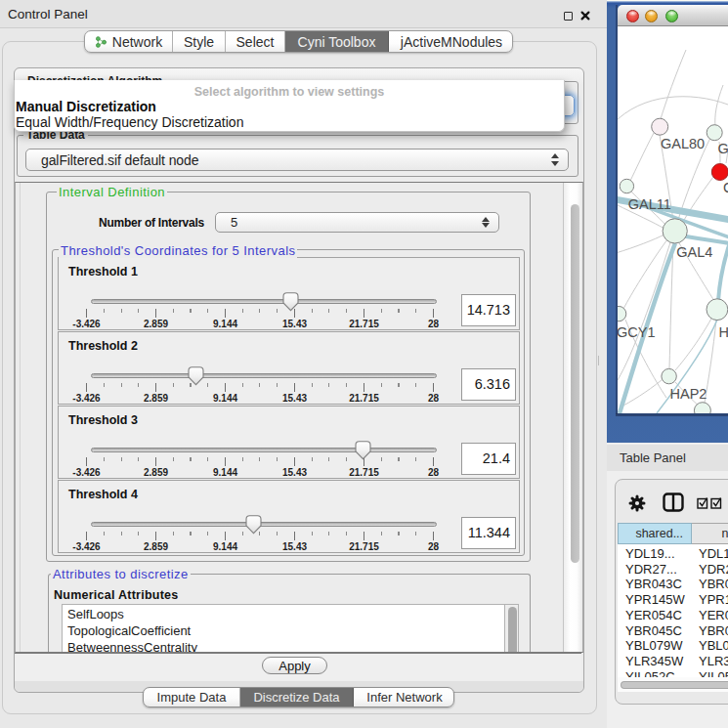  What do you see at coordinates (694, 252) in the screenshot?
I see `svg-text: GAL4` at bounding box center [694, 252].